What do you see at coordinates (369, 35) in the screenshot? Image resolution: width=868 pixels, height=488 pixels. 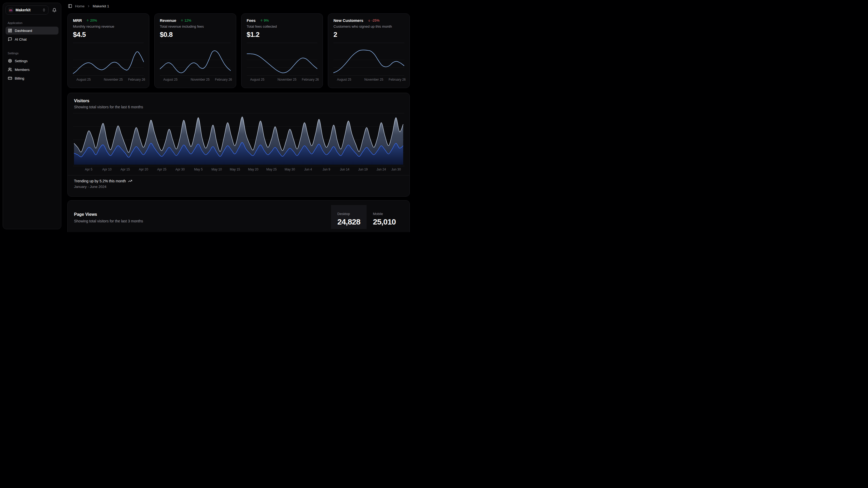 I see `stat-value: 2` at bounding box center [369, 35].